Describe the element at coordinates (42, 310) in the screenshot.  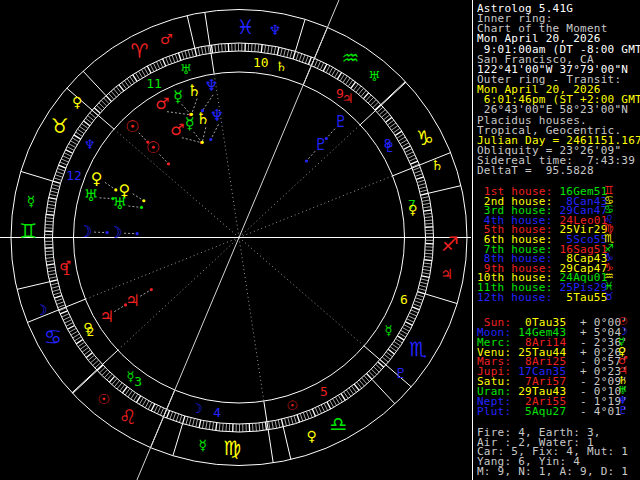
I see `sign-ruler-icon: ☽` at that location.